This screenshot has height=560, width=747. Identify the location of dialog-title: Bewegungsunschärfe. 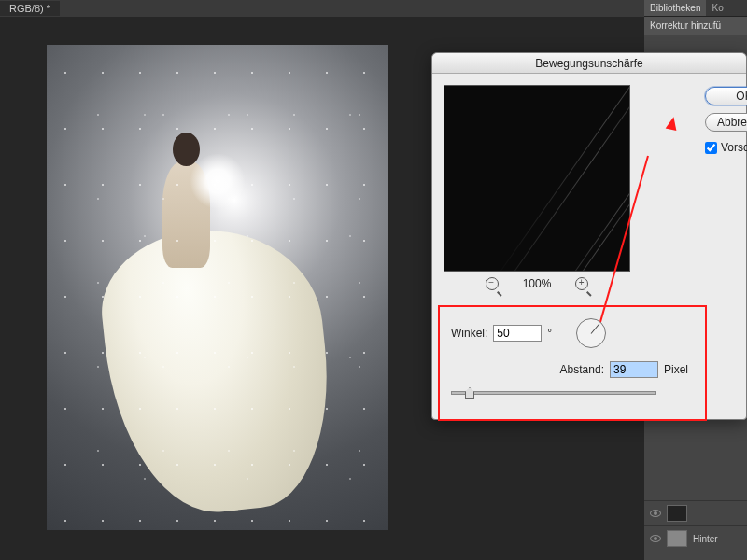
(589, 63).